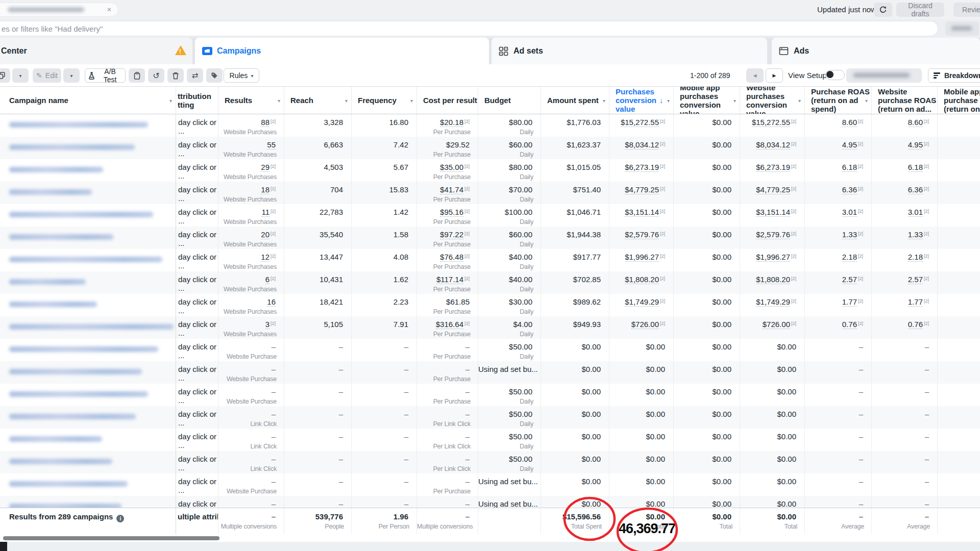  I want to click on info-icon: i, so click(120, 518).